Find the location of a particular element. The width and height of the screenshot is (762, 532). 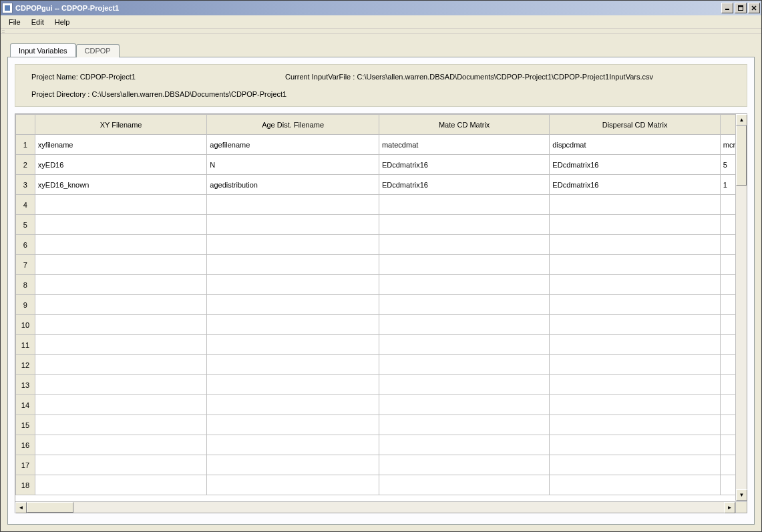

cell-xy: xyfilename is located at coordinates (121, 145).